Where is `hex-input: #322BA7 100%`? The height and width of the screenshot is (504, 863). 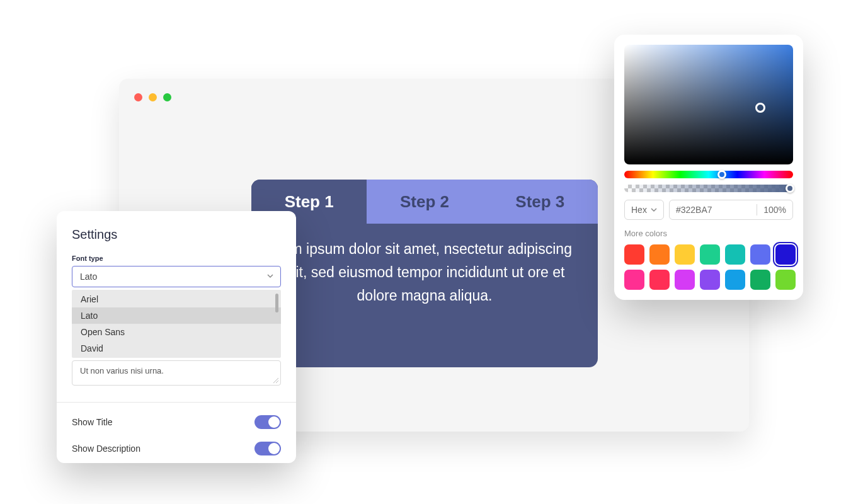 hex-input: #322BA7 100% is located at coordinates (731, 210).